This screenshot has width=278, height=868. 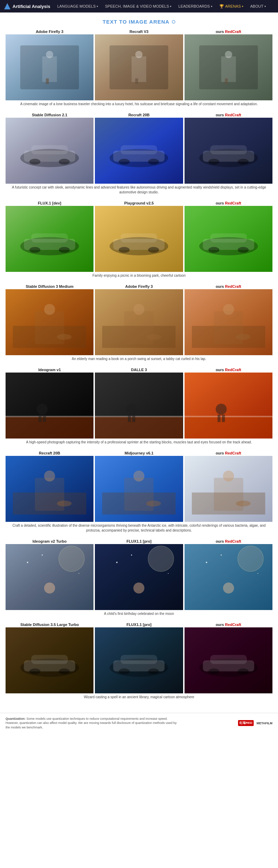 What do you see at coordinates (49, 403) in the screenshot?
I see `image-col-0: Ideogram v1` at bounding box center [49, 403].